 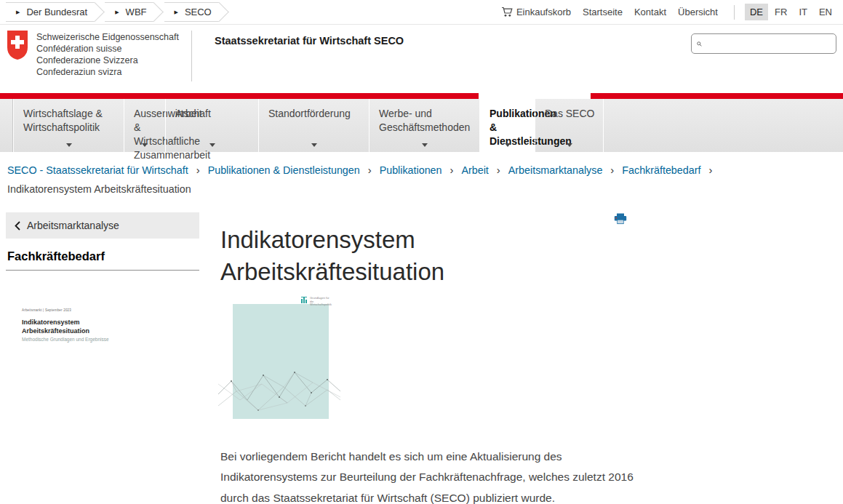 What do you see at coordinates (108, 37) in the screenshot?
I see `confederation-name-line: Schweizerische Eidgenossenschaft` at bounding box center [108, 37].